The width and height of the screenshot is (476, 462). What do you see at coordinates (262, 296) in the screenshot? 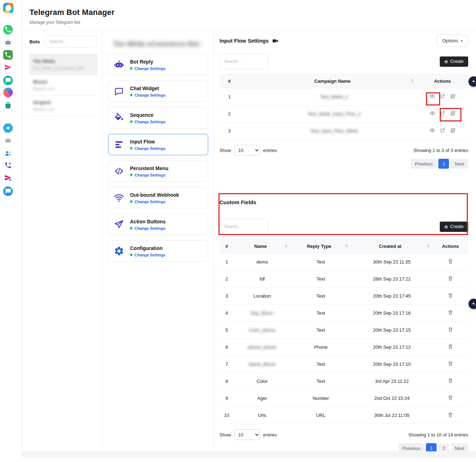
I see `field-name: Location` at bounding box center [262, 296].